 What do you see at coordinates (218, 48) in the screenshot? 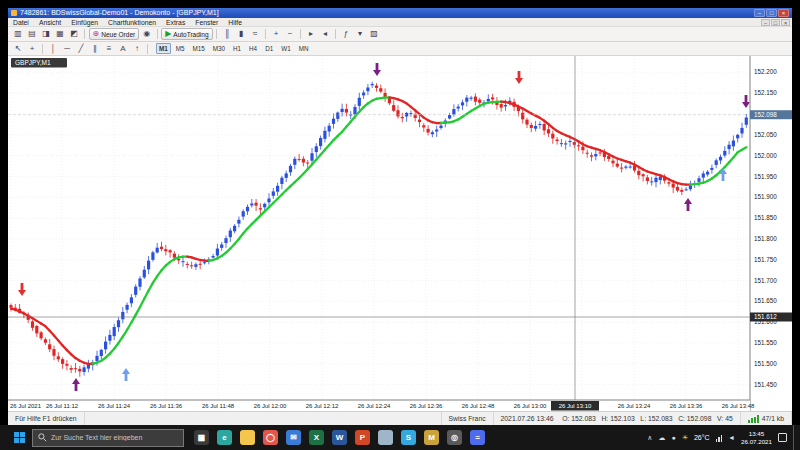
I see `timeframe-m30-button: M30` at bounding box center [218, 48].